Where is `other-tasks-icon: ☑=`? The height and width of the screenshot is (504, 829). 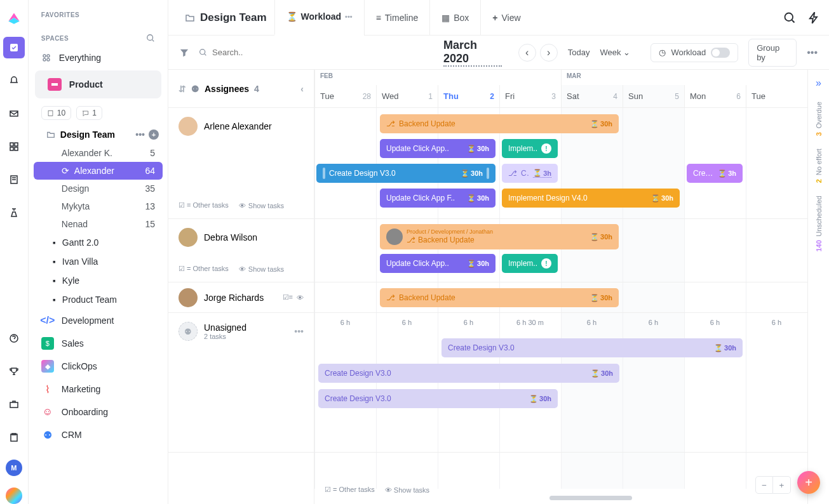
other-tasks-icon: ☑= is located at coordinates (288, 297).